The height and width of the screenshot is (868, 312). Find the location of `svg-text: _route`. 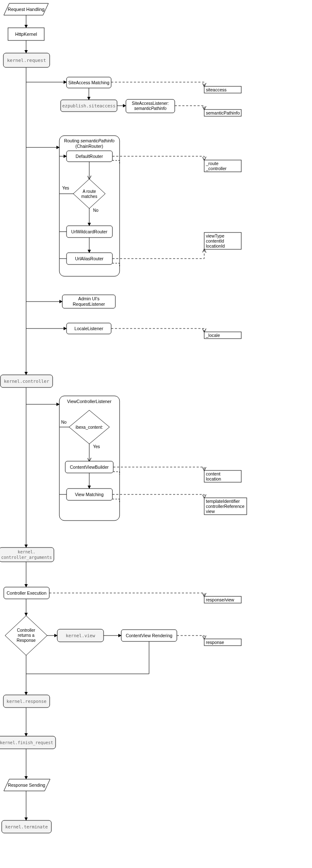

svg-text: _route is located at coordinates (212, 163).